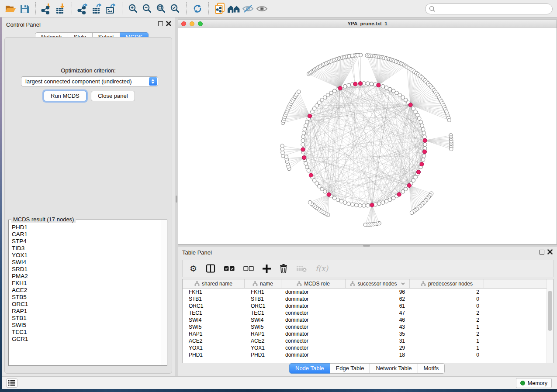  What do you see at coordinates (214, 334) in the screenshot?
I see `table-cell: RAP1` at bounding box center [214, 334].